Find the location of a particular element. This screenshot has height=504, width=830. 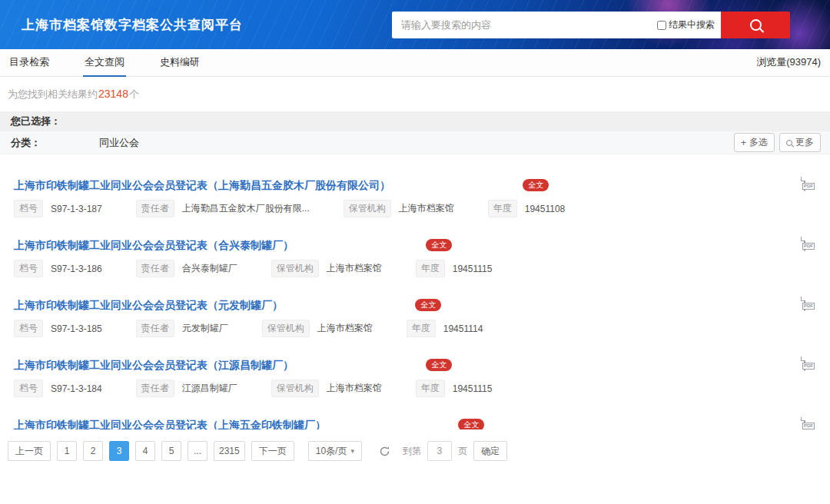

goto-unit: 页 is located at coordinates (463, 452).